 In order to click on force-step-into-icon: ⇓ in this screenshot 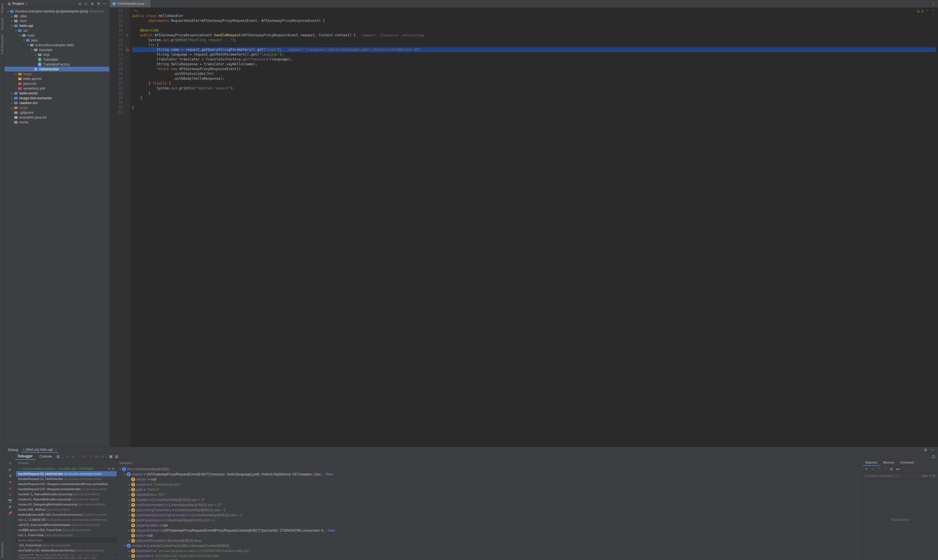, I will do `click(85, 457)`.